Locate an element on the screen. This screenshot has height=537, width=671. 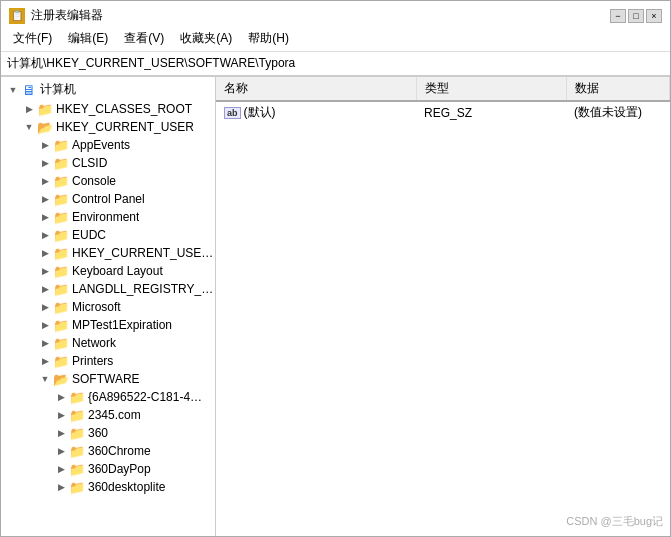
cell-data: (数值未设置) is located at coordinates (618, 112).